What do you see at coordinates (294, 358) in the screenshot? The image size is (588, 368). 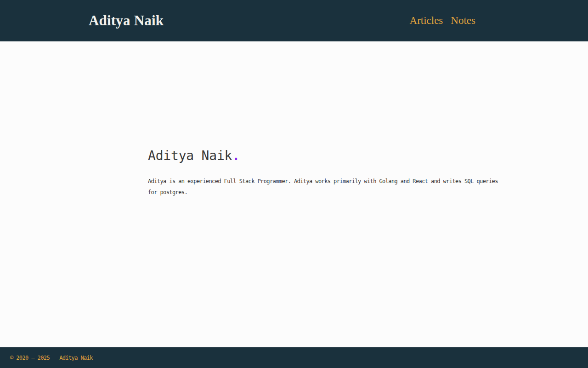 I see `site-footer: © 2020 – 2025 Aditya Naik` at bounding box center [294, 358].